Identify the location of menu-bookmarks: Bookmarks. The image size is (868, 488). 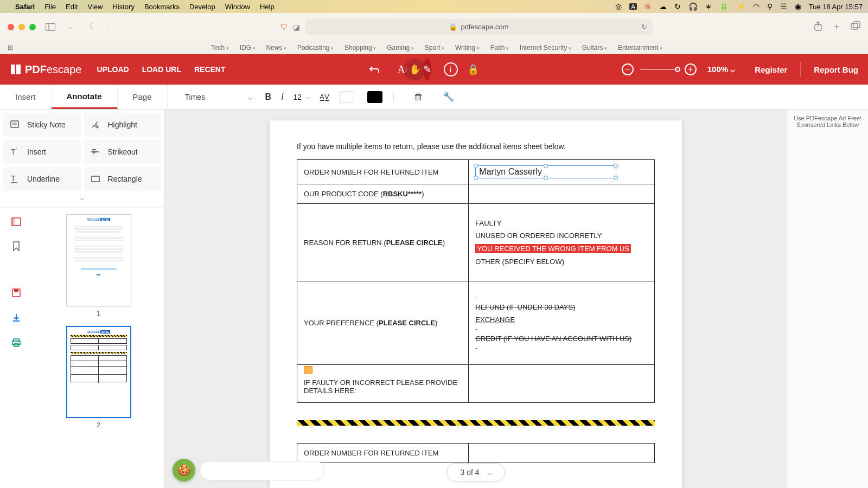
(162, 7).